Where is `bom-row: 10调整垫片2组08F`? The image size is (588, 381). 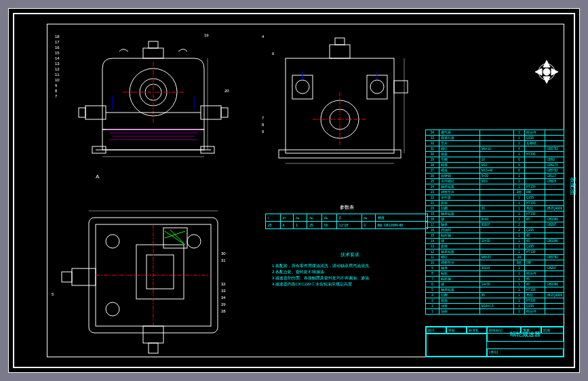 bom-row: 10调整垫片2组08F is located at coordinates (495, 263).